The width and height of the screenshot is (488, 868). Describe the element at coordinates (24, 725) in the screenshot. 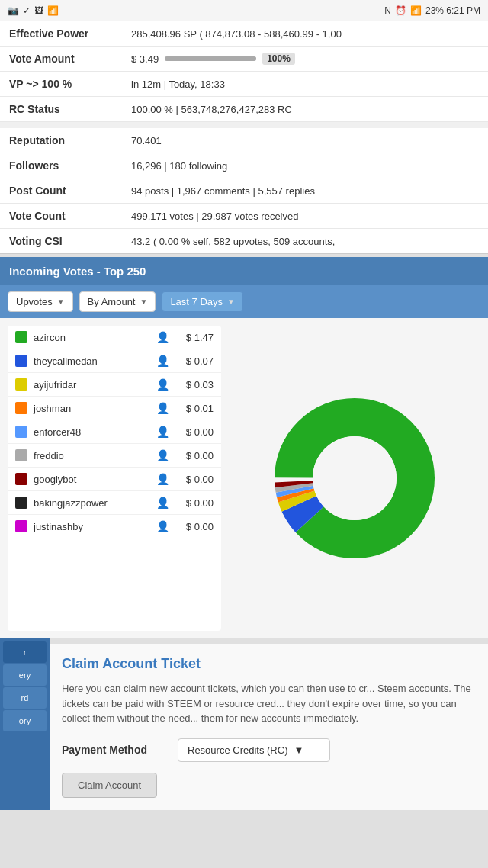

I see `sidebar-partial: r ery rd ory` at that location.